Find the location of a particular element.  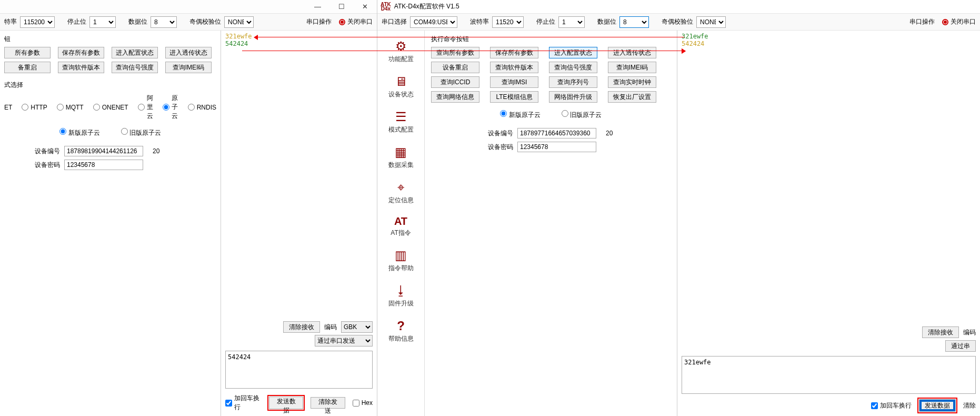

send-data-button: 发送数据 is located at coordinates (286, 403).